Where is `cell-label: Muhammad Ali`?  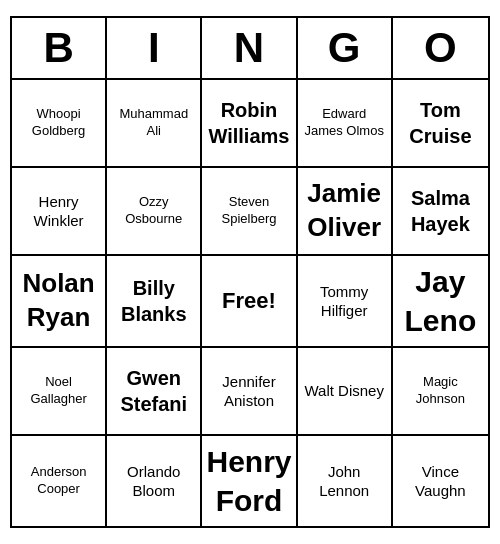 cell-label: Muhammad Ali is located at coordinates (154, 123).